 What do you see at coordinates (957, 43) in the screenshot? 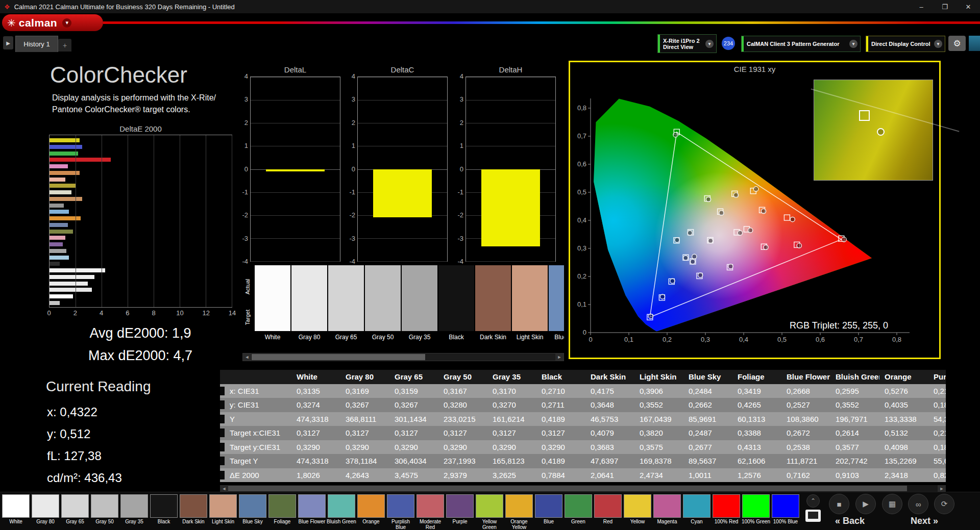
I see `gear-icon: ⚙` at bounding box center [957, 43].